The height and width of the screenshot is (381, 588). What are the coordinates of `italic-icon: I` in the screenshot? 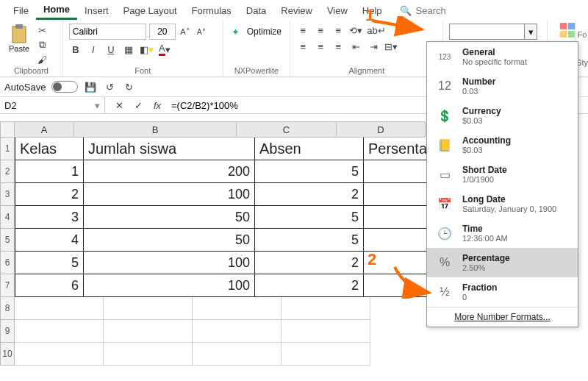 It's located at (93, 49).